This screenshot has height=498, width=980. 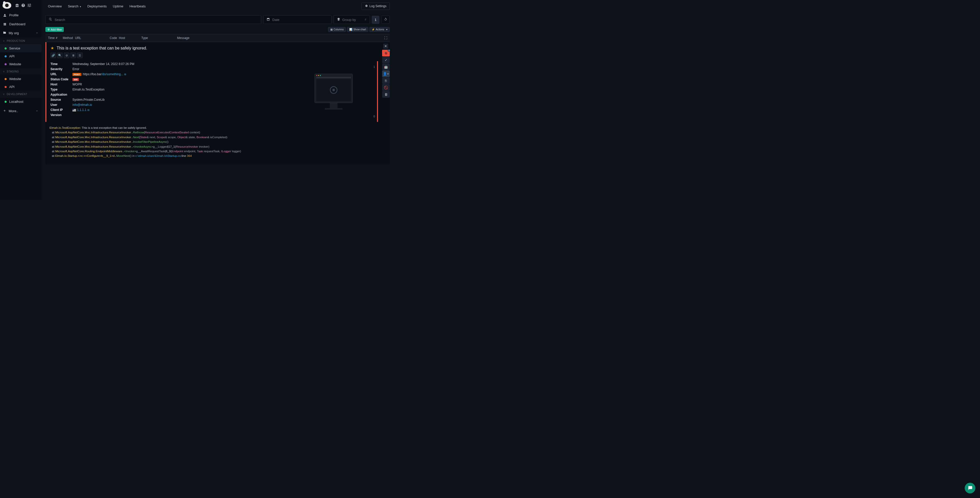 I want to click on chevron-up-icon, so click(x=37, y=33).